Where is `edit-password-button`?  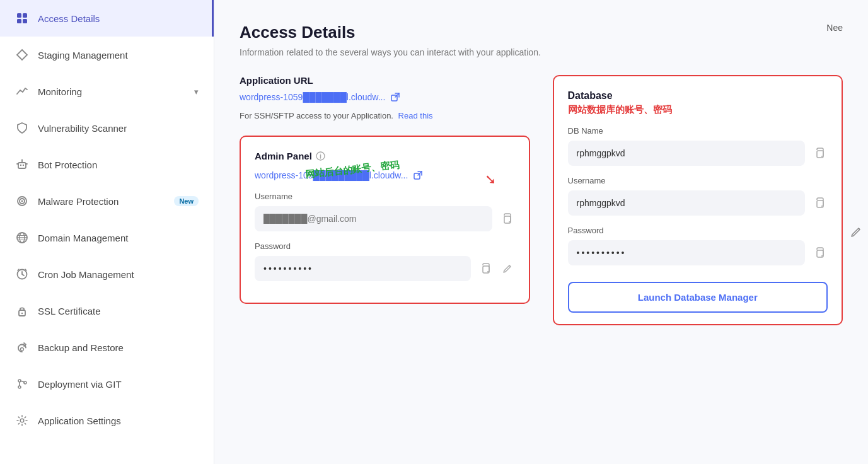 edit-password-button is located at coordinates (507, 269).